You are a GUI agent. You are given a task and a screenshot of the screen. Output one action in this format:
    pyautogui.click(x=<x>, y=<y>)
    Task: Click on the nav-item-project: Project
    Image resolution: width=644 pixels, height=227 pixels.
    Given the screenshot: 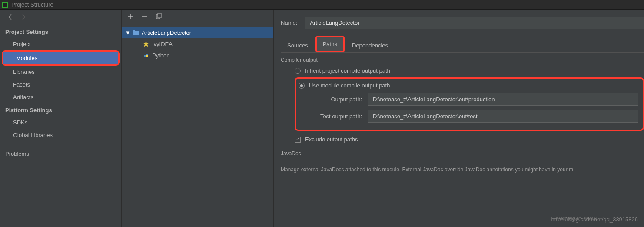 What is the action you would take?
    pyautogui.click(x=61, y=44)
    